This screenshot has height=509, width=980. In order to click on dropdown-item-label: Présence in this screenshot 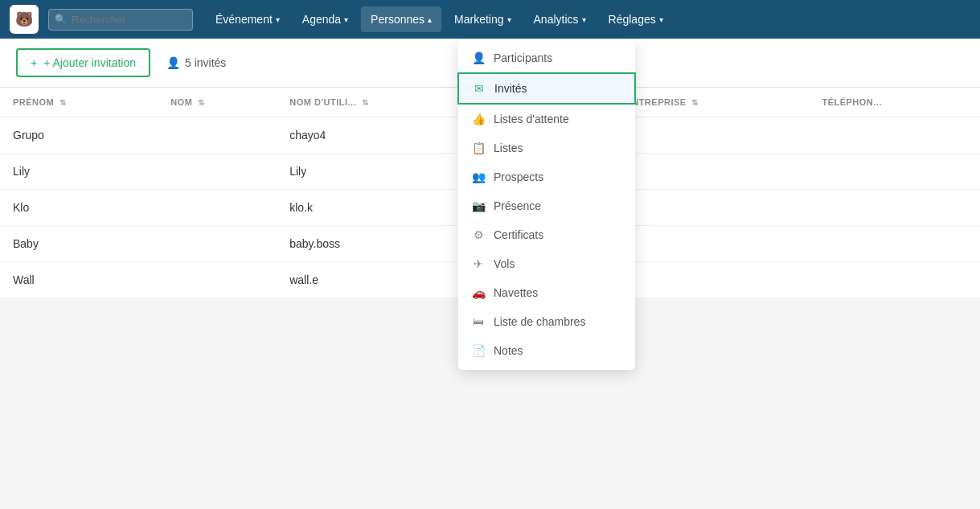, I will do `click(518, 206)`.